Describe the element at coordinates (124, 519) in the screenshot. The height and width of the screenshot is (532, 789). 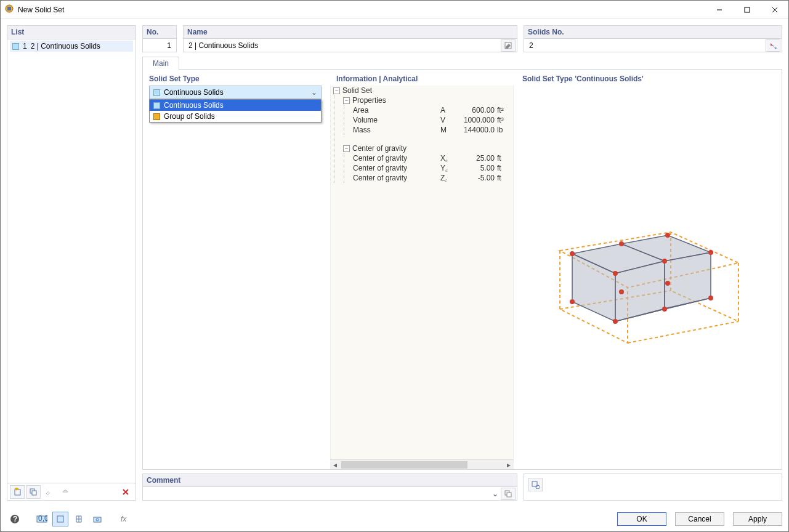
I see `function-button: fx` at that location.